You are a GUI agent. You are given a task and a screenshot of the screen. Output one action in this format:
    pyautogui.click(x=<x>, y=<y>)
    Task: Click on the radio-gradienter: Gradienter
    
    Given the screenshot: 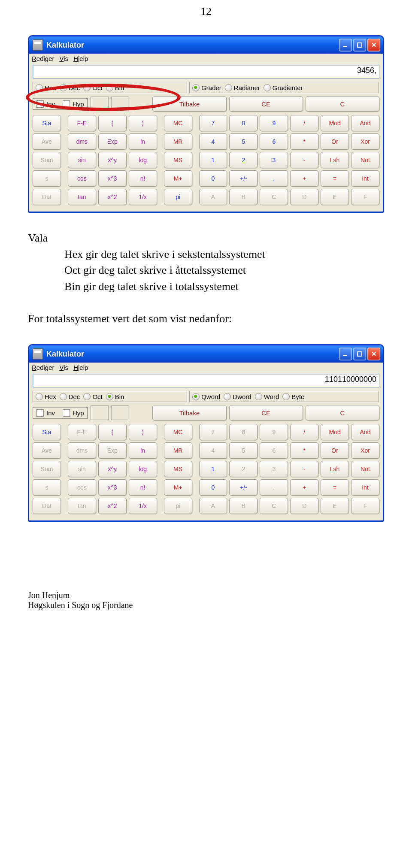 What is the action you would take?
    pyautogui.click(x=283, y=88)
    